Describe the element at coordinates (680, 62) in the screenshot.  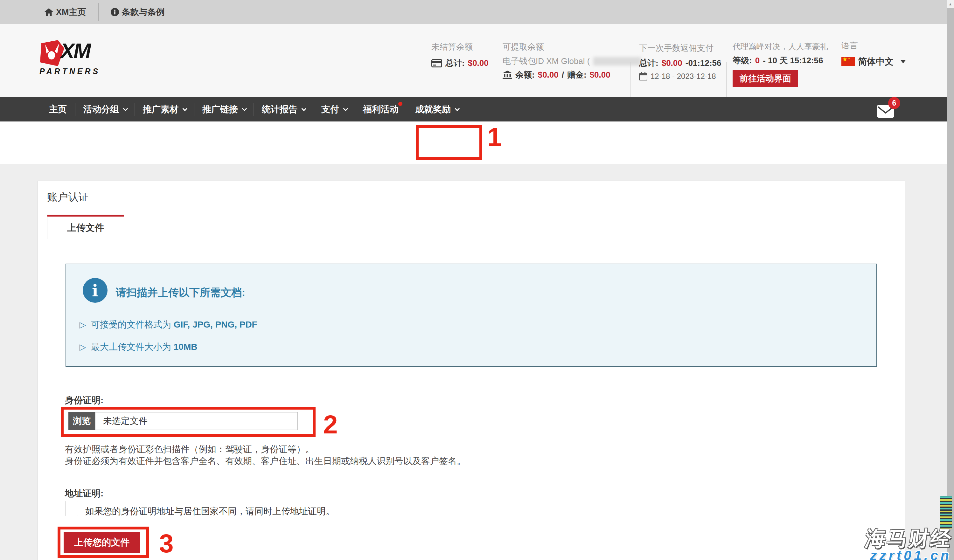
I see `balance-next-payout: 下一次手数返佣支付 总计: $0.00 -01:12:56 12-18 - 20…` at that location.